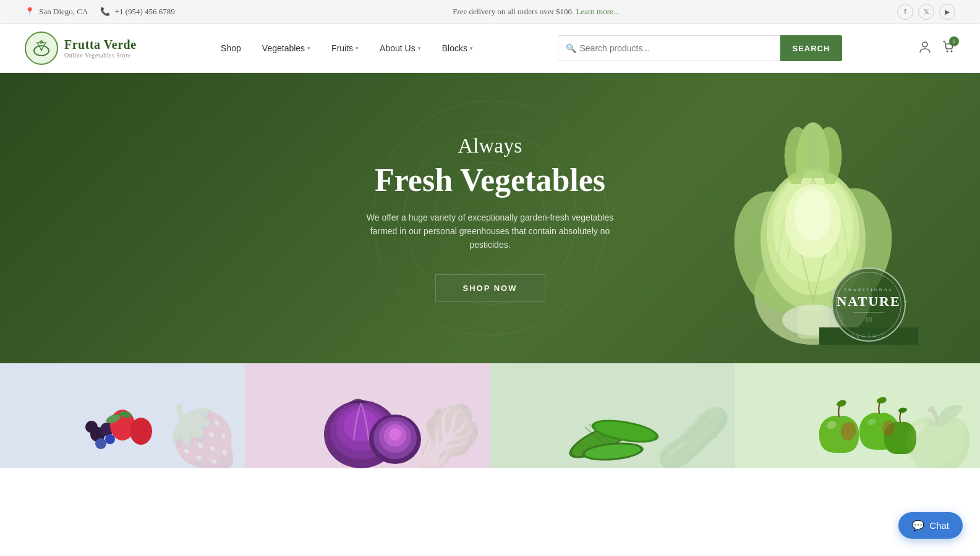 This screenshot has width=980, height=556. What do you see at coordinates (203, 435) in the screenshot?
I see `watermark-strawberry: 🍓` at bounding box center [203, 435].